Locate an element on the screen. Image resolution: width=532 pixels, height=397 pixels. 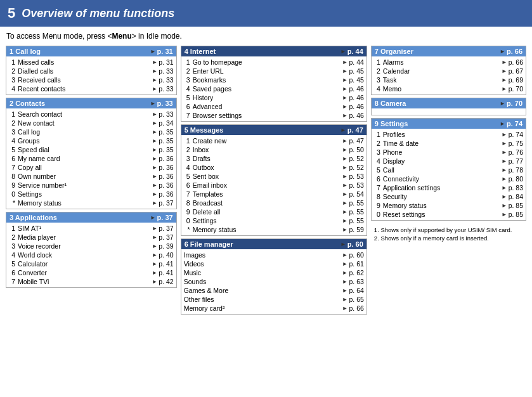
section-camera-body is located at coordinates (449, 112).